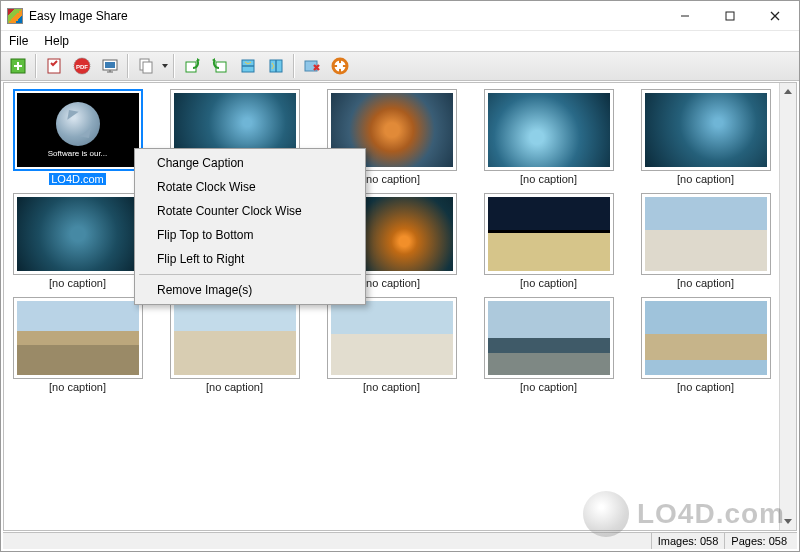 The width and height of the screenshot is (800, 552). I want to click on maximize-button, so click(730, 16).